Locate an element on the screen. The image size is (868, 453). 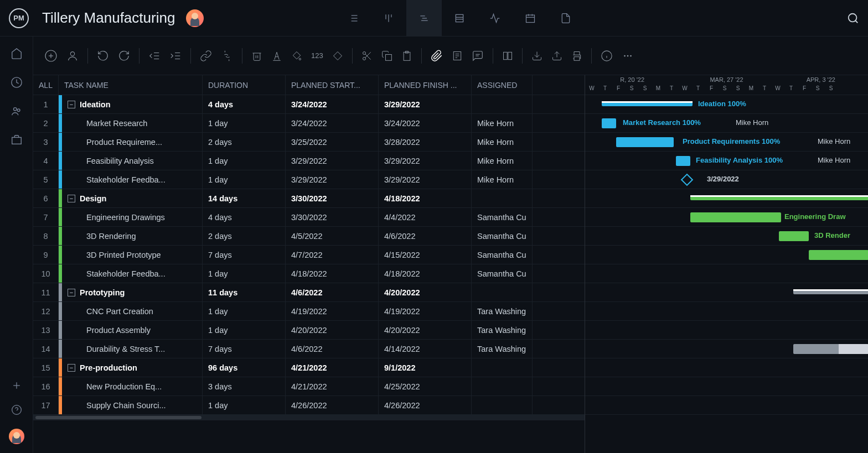
task-name-cell: Feasibility Analysis is located at coordinates (131, 160).